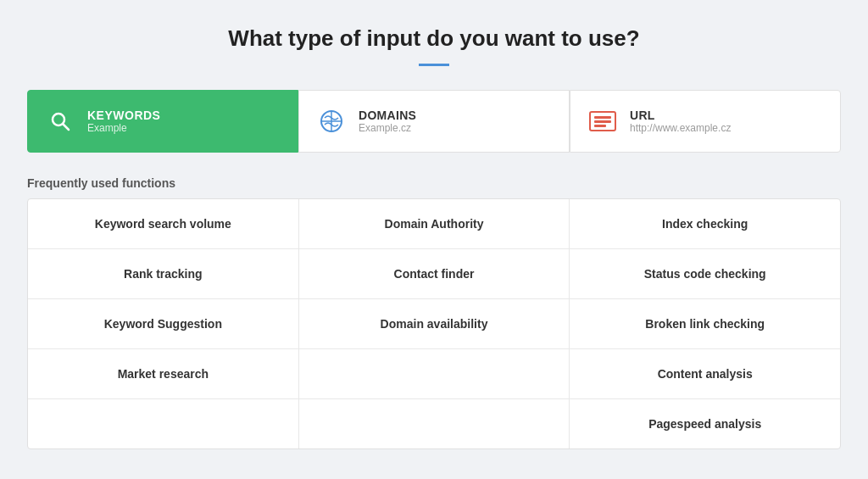 The height and width of the screenshot is (479, 868). Describe the element at coordinates (331, 121) in the screenshot. I see `domains-icon` at that location.